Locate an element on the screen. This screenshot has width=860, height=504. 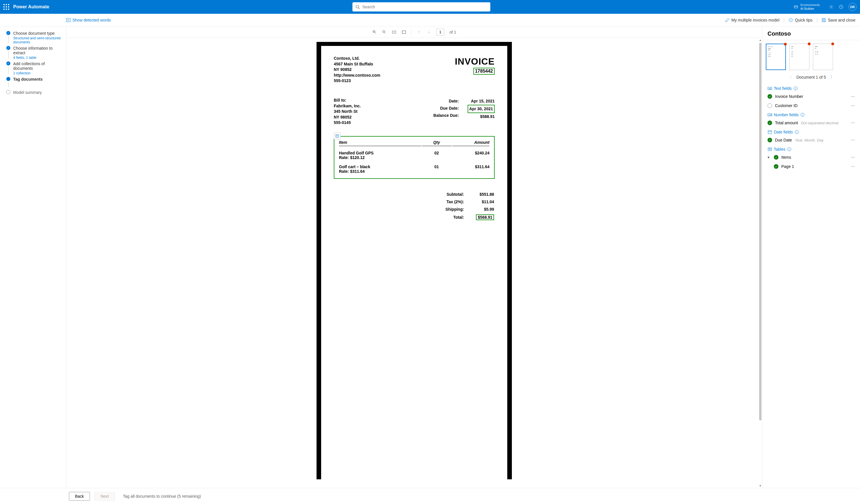
bill-to-addr1: 345 North St is located at coordinates (347, 112).